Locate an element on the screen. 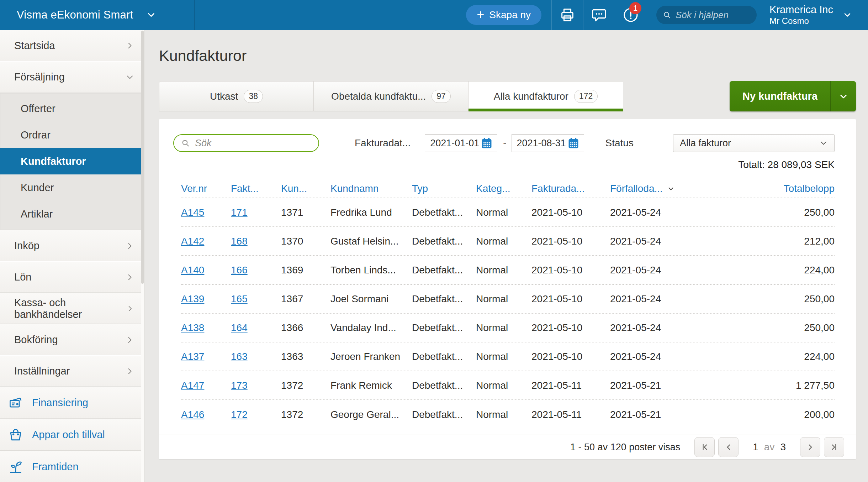 The height and width of the screenshot is (482, 868). table-search-input is located at coordinates (253, 143).